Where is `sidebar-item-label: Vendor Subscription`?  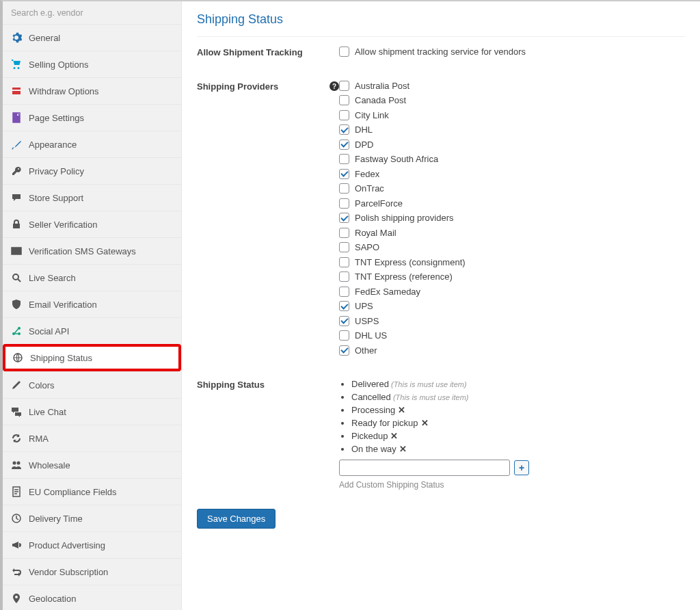
sidebar-item-label: Vendor Subscription is located at coordinates (68, 572).